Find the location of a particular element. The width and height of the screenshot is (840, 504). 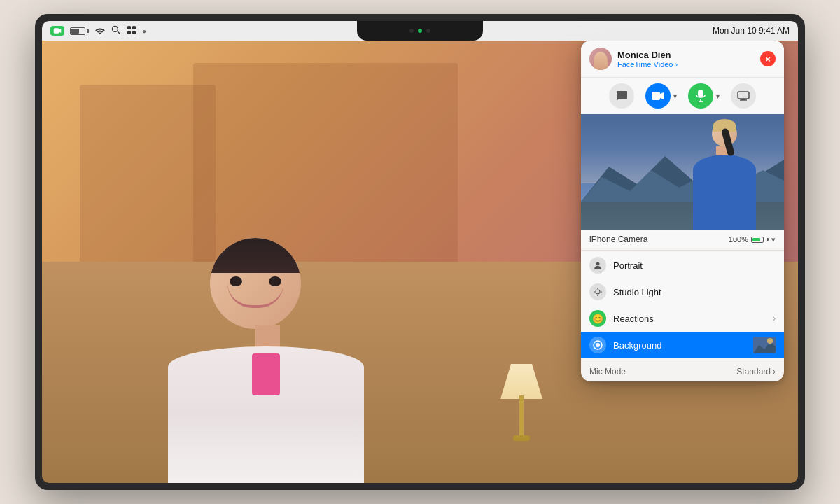

mic-chevron-icon: ▾ is located at coordinates (718, 97).